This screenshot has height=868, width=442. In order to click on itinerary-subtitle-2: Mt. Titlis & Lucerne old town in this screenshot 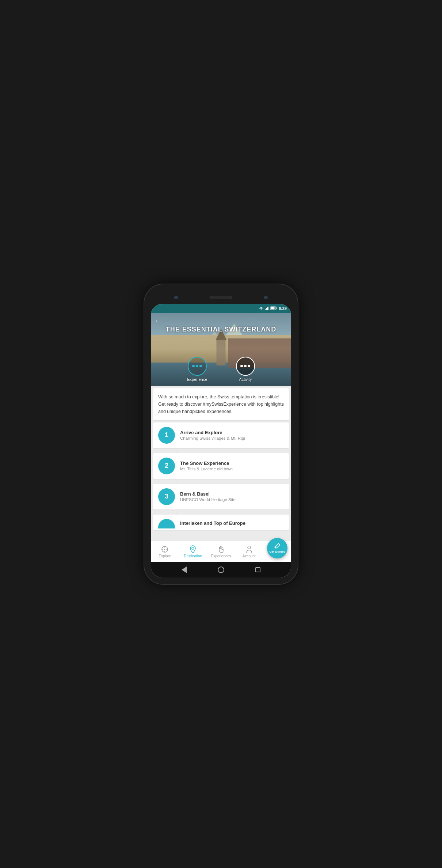, I will do `click(206, 469)`.